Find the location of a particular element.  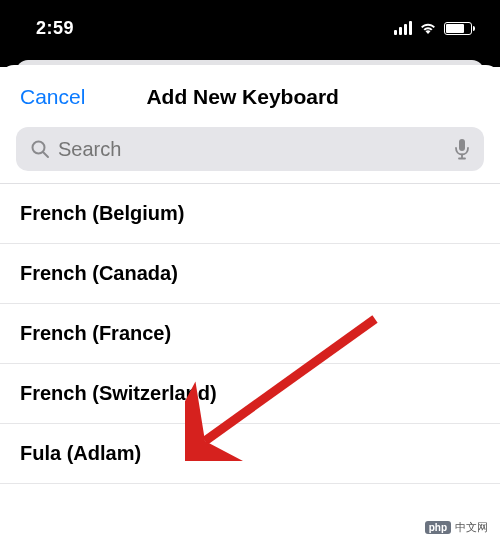

status-time: 2:59 is located at coordinates (55, 28).